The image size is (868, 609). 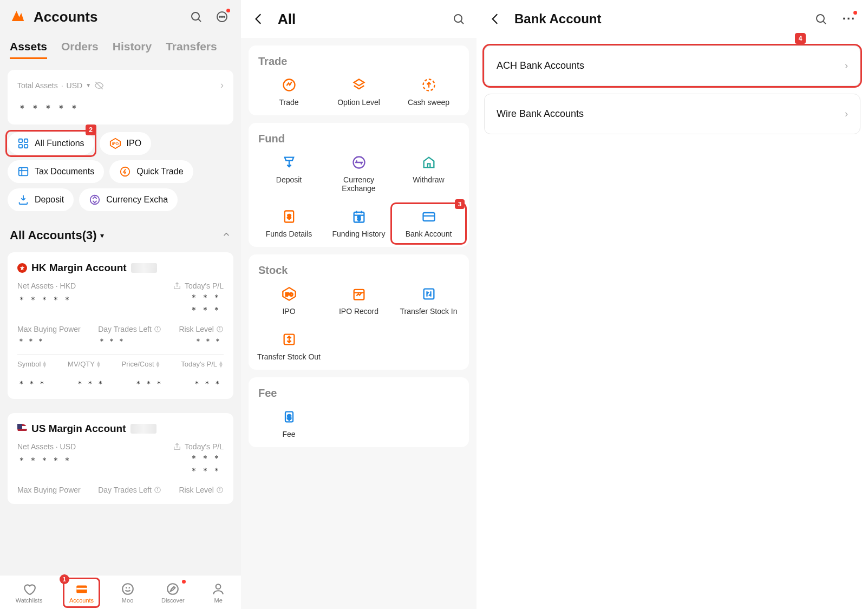 I want to click on fee-function: $Fee, so click(x=289, y=424).